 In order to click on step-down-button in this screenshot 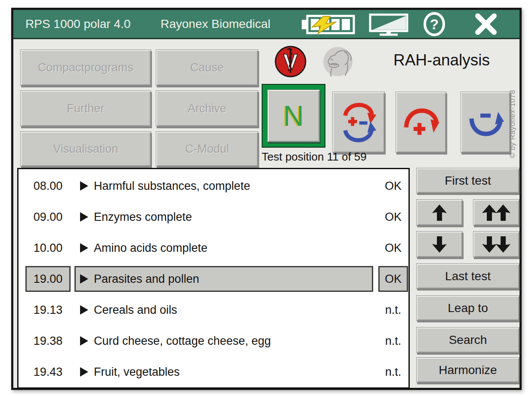, I will do `click(439, 244)`.